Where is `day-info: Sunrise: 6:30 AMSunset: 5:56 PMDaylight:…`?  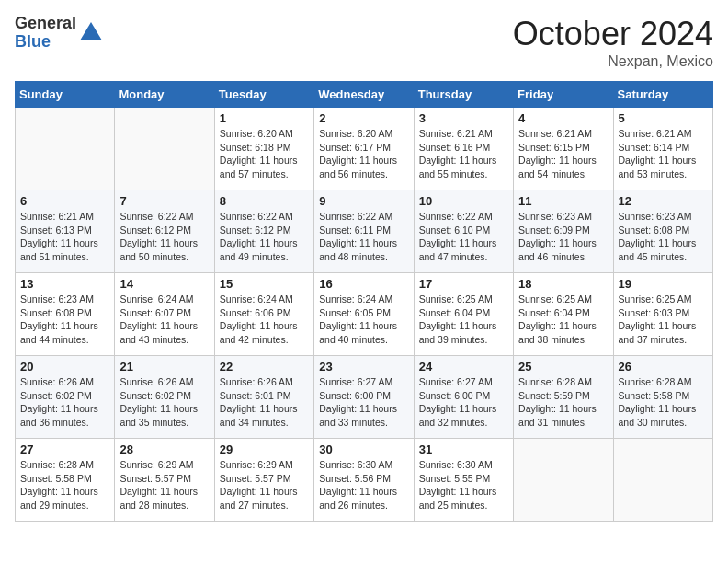
day-info: Sunrise: 6:30 AMSunset: 5:56 PMDaylight:… is located at coordinates (364, 486).